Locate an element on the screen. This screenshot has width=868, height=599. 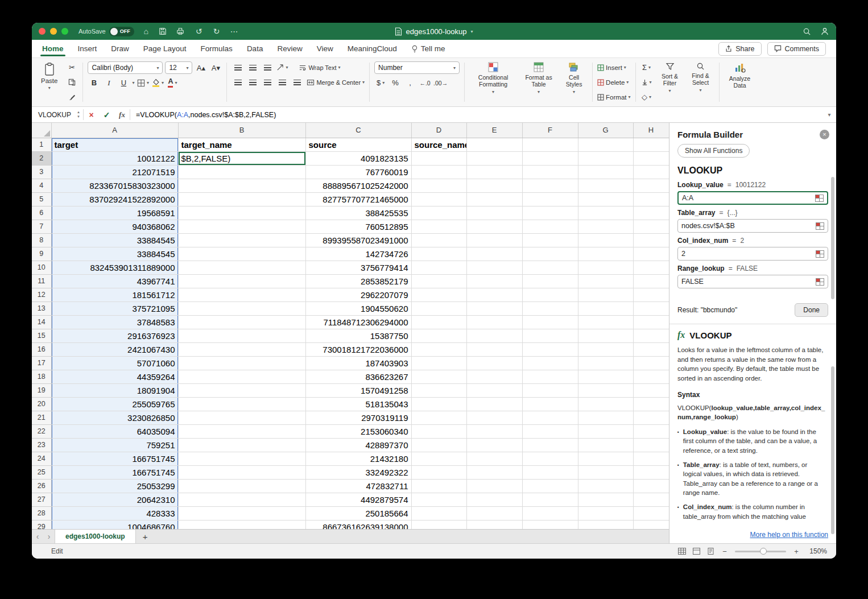
italic-button: I is located at coordinates (109, 83).